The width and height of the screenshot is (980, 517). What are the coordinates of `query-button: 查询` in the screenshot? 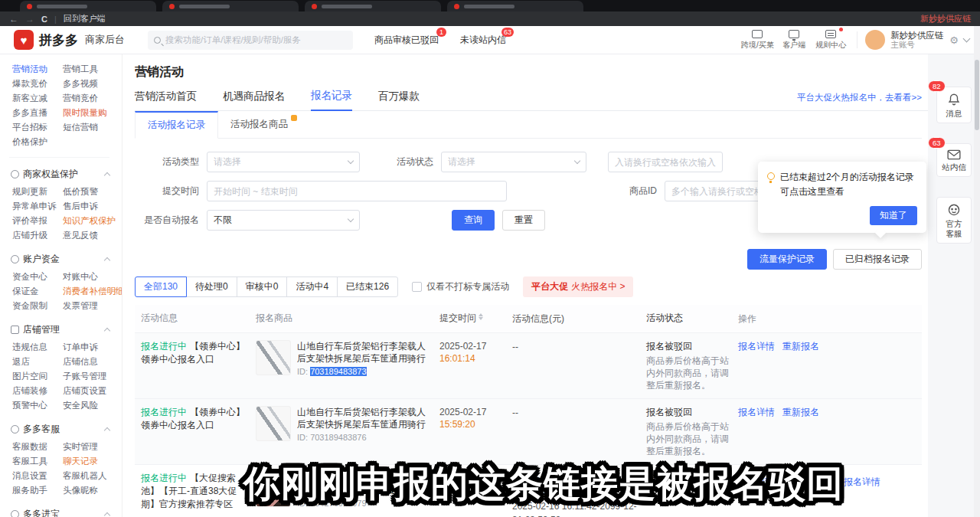 It's located at (473, 221).